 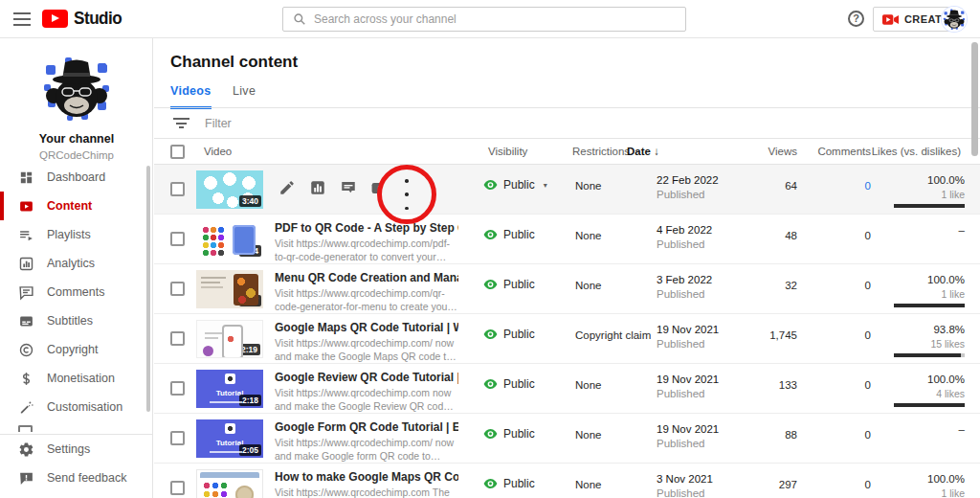 I want to click on date-status: Published, so click(x=684, y=294).